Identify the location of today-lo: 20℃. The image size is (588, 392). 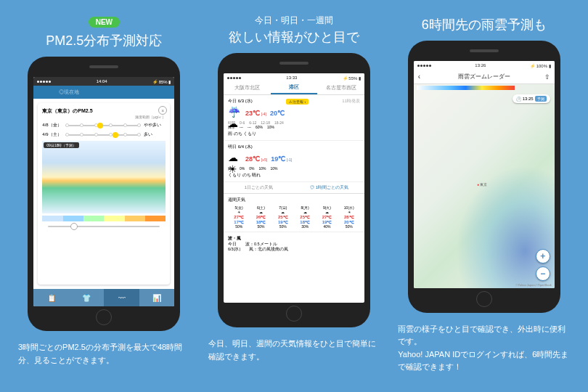
(277, 113).